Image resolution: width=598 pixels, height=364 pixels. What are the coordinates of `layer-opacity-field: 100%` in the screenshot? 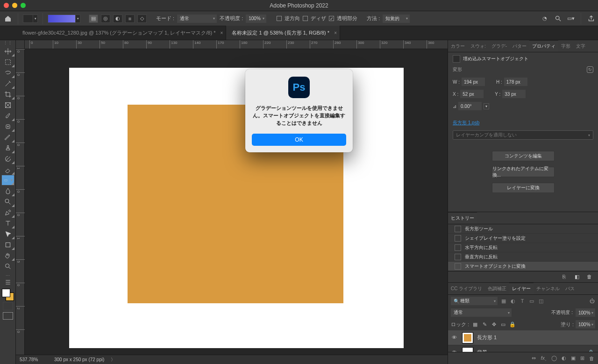 It's located at (585, 313).